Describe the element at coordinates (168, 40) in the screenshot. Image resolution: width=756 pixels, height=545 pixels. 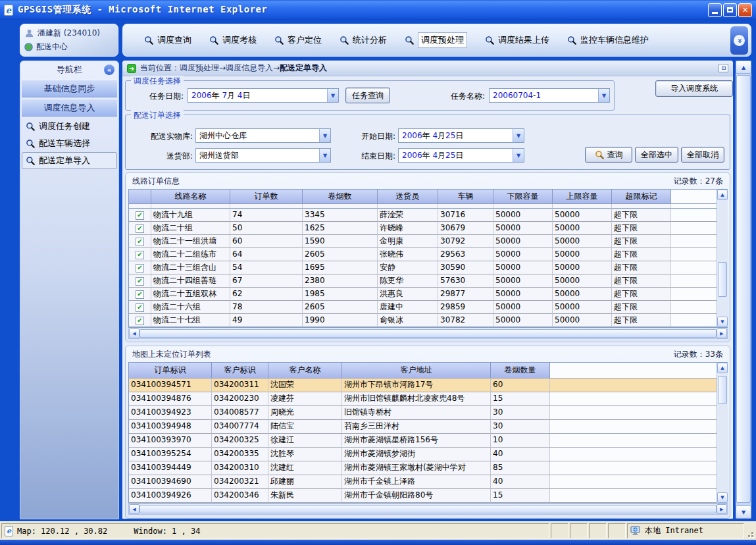
I see `toolbar-item: 调度查询` at that location.